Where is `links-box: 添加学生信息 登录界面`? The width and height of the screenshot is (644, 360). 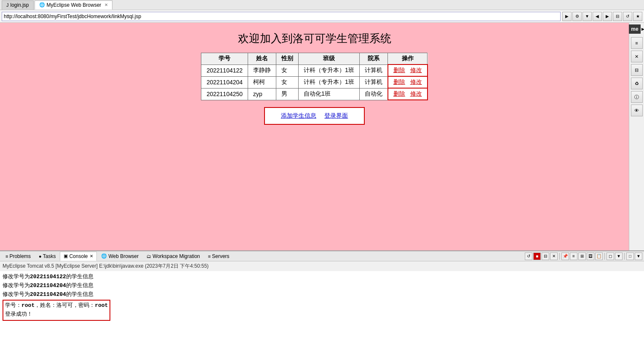
links-box: 添加学生信息 登录界面 is located at coordinates (315, 116).